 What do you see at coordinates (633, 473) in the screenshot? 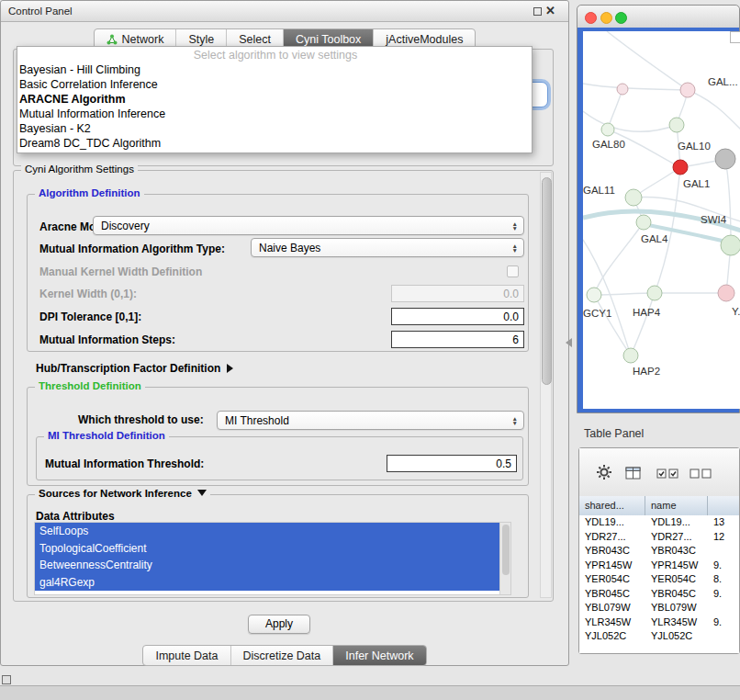
I see `columns-icon` at bounding box center [633, 473].